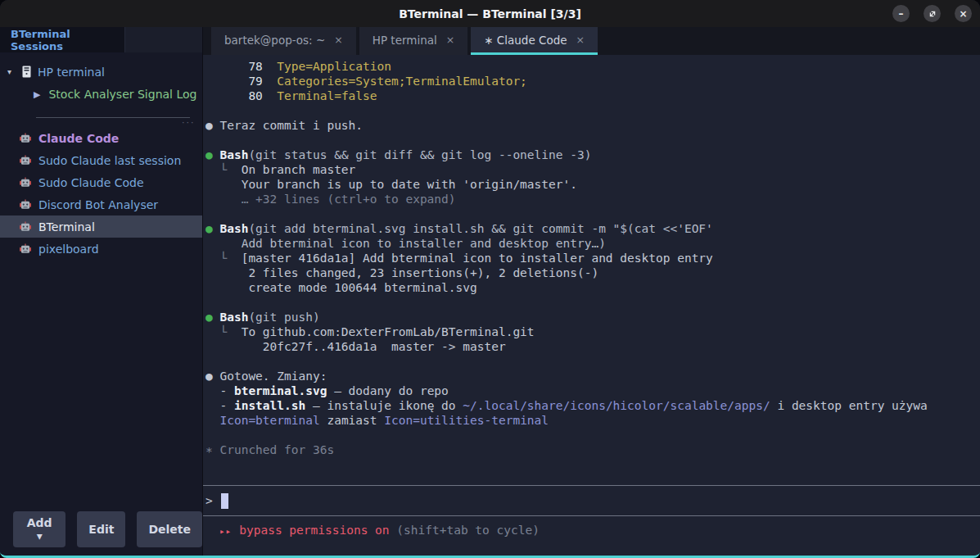 The image size is (980, 558). Describe the element at coordinates (102, 205) in the screenshot. I see `session-item-discord-bot-analyser: Discord Bot Analyser` at that location.